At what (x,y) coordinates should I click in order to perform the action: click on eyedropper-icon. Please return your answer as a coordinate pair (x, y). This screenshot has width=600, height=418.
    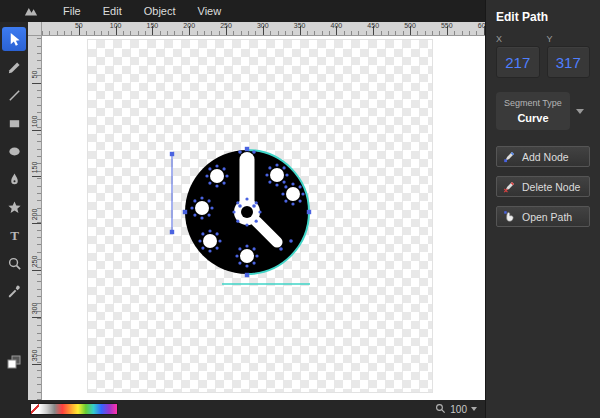
    Looking at the image, I should click on (14, 292).